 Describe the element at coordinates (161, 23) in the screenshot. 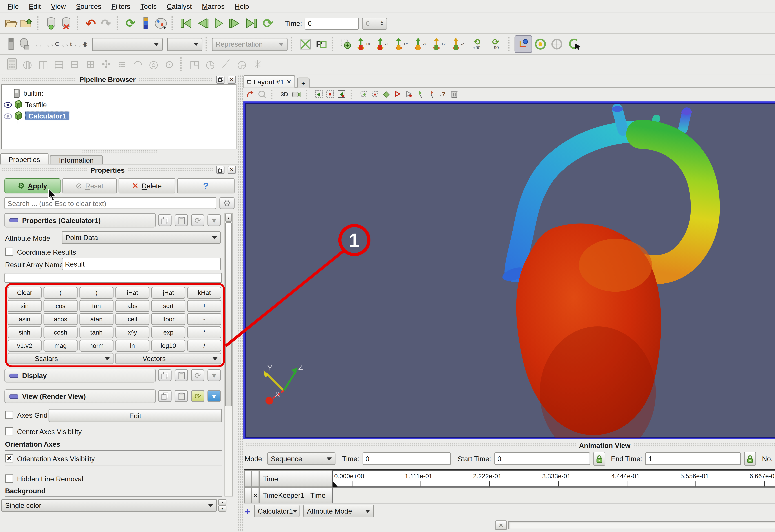

I see `color-palette-icon` at that location.